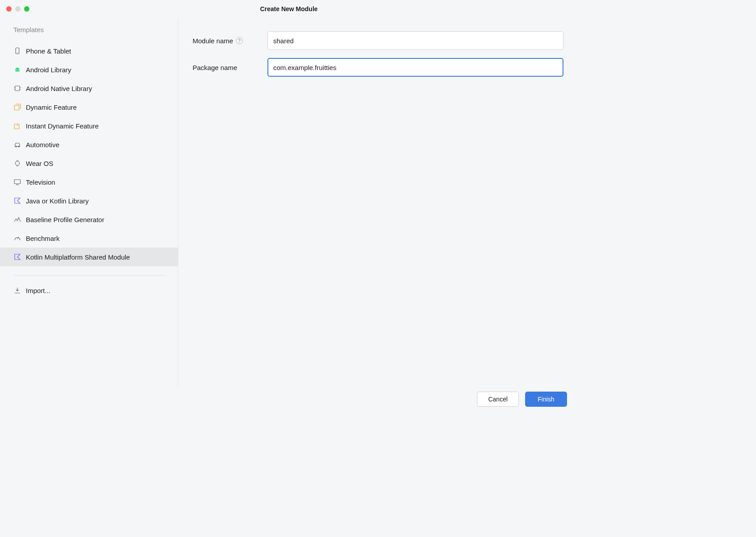 The image size is (756, 537). Describe the element at coordinates (17, 107) in the screenshot. I see `dynamic-feature-icon` at that location.